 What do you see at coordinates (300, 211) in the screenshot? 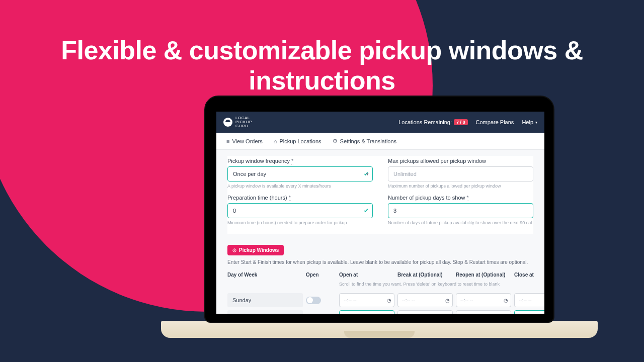
I see `prep-time-input` at bounding box center [300, 211].